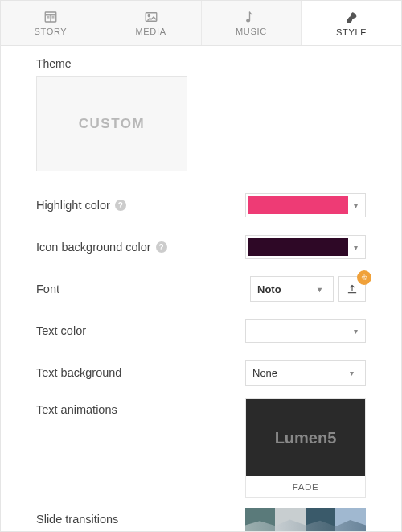  I want to click on font-select: Noto ▾, so click(292, 289).